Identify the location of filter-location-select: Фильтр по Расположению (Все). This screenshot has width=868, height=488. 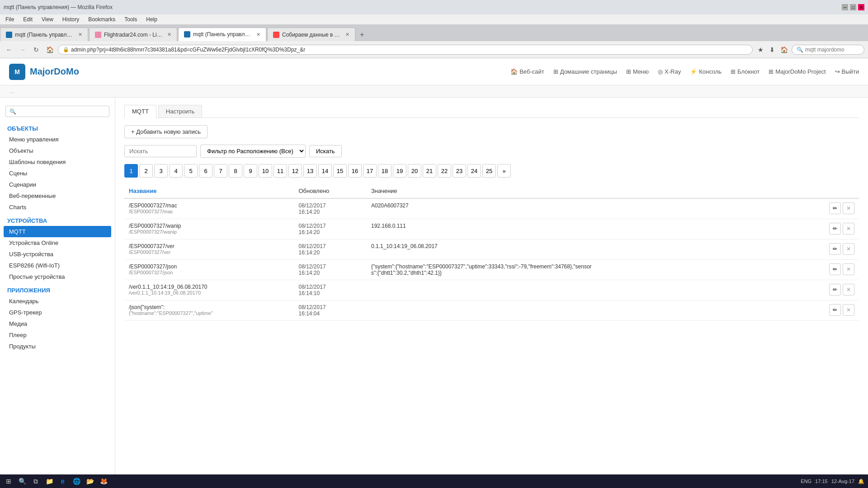
(253, 151).